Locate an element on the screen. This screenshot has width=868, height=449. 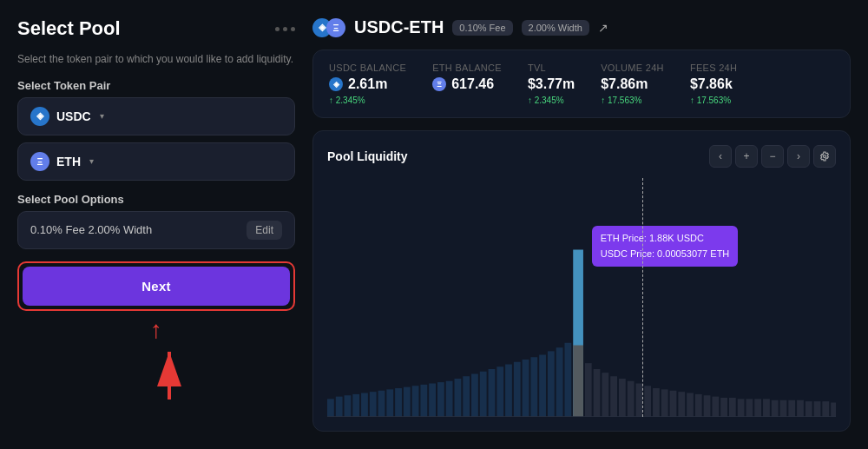
page-title-row: Select Pool is located at coordinates (156, 29).